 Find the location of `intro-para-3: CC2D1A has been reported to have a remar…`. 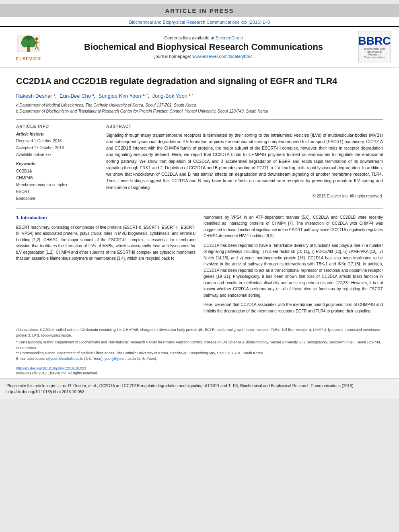

intro-para-3: CC2D1A has been reported to have a remar… is located at coordinates (293, 271).